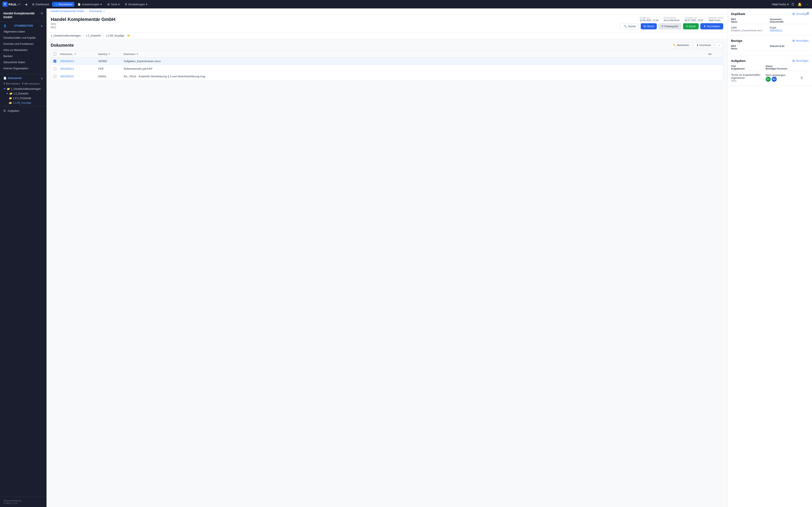 This screenshot has width=812, height=507. Describe the element at coordinates (12, 83) in the screenshot. I see `expand-all-button: ⬇ Alle erweitern` at that location.